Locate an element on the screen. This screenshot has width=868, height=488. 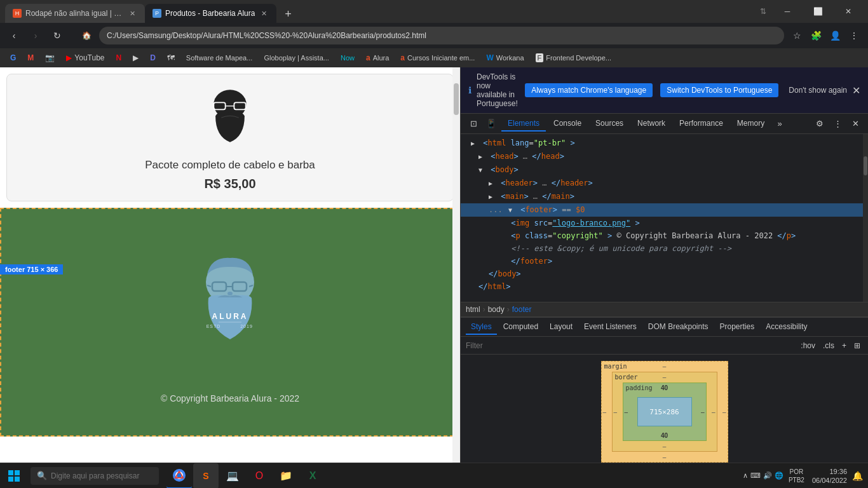
network-icon: 🌐 is located at coordinates (779, 475).